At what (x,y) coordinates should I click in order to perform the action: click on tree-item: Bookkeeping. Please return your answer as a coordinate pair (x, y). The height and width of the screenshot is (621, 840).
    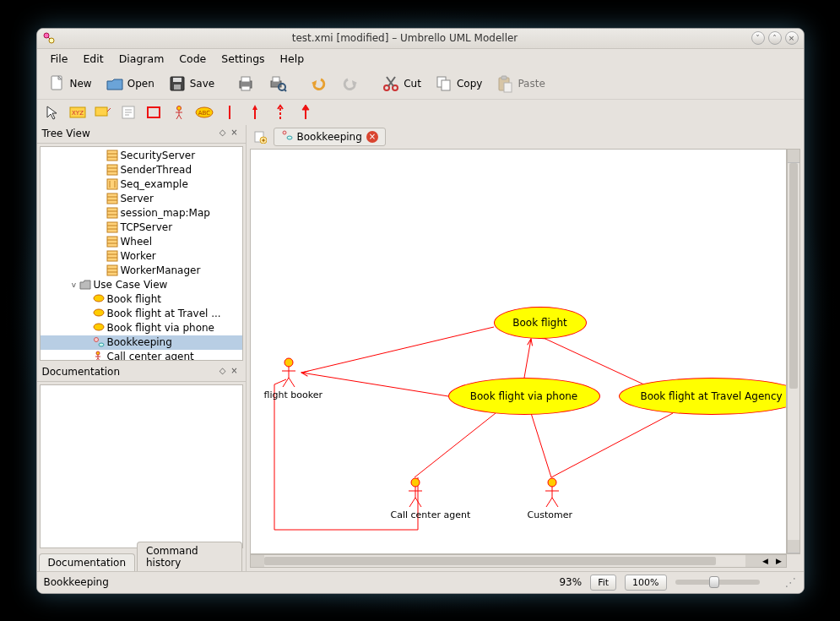
    Looking at the image, I should click on (142, 343).